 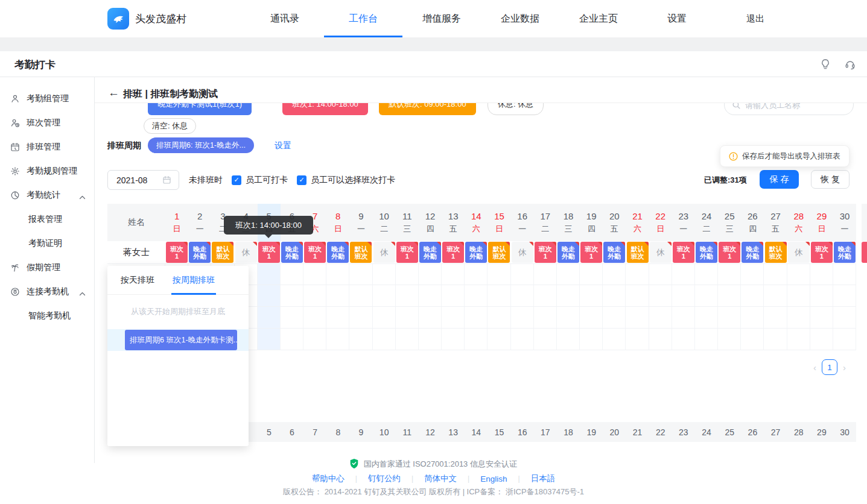 What do you see at coordinates (591, 252) in the screenshot?
I see `shift-cell-day-19: 班次1` at bounding box center [591, 252].